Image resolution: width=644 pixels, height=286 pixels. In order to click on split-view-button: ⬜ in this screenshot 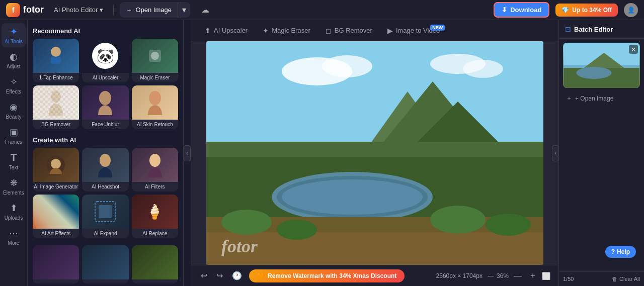, I will do `click(546, 276)`.